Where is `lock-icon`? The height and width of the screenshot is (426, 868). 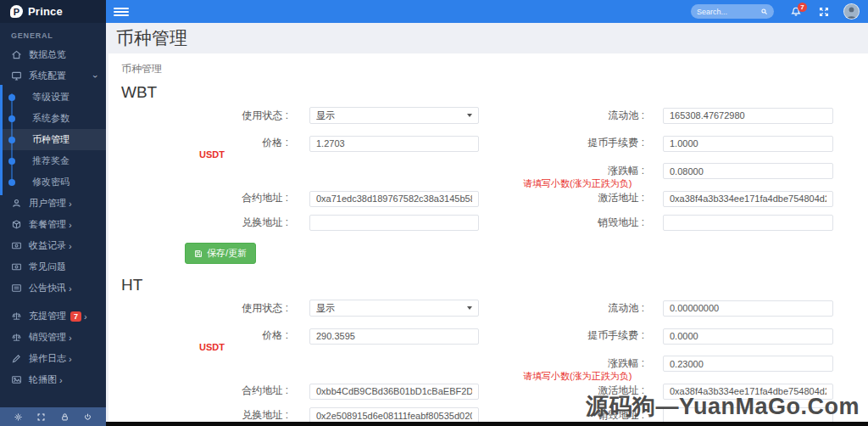
lock-icon is located at coordinates (64, 418).